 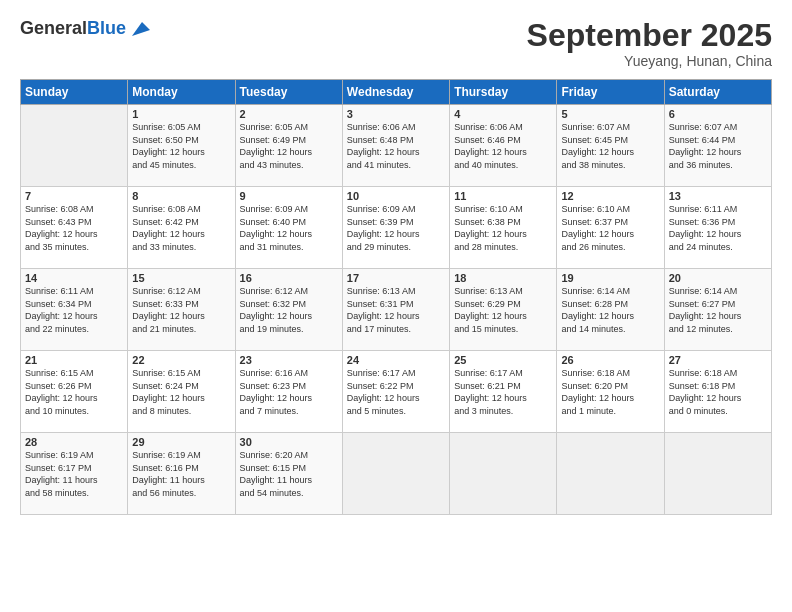 What do you see at coordinates (718, 360) in the screenshot?
I see `day-number: 27` at bounding box center [718, 360].